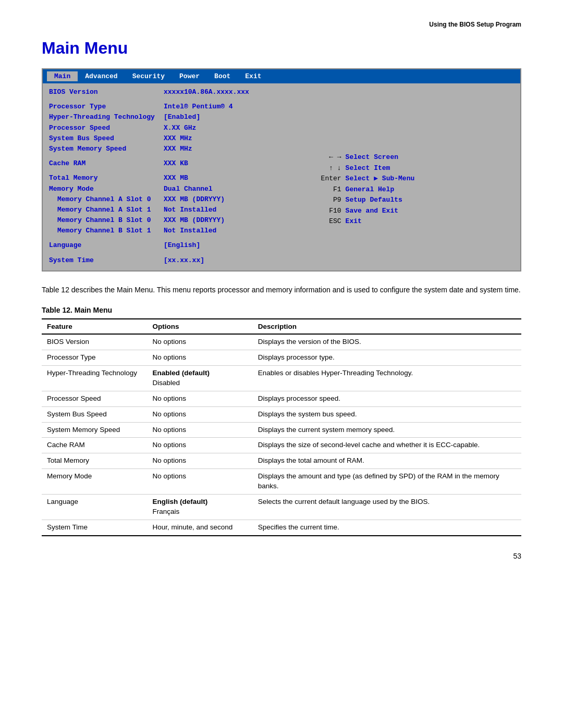 This screenshot has height=728, width=563. I want to click on bios-menu-bar: Main Advanced Security Power Boot Exit, so click(282, 76).